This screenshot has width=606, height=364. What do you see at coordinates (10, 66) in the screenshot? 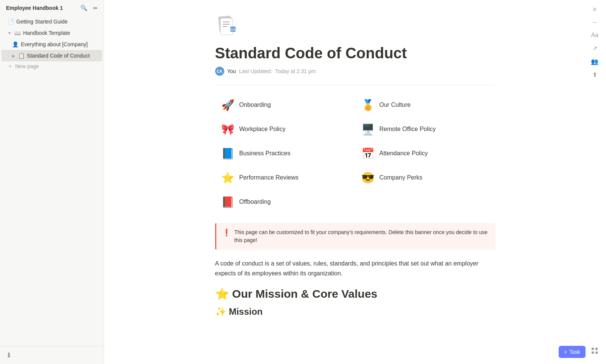
I see `plus-icon: ＋` at bounding box center [10, 66].